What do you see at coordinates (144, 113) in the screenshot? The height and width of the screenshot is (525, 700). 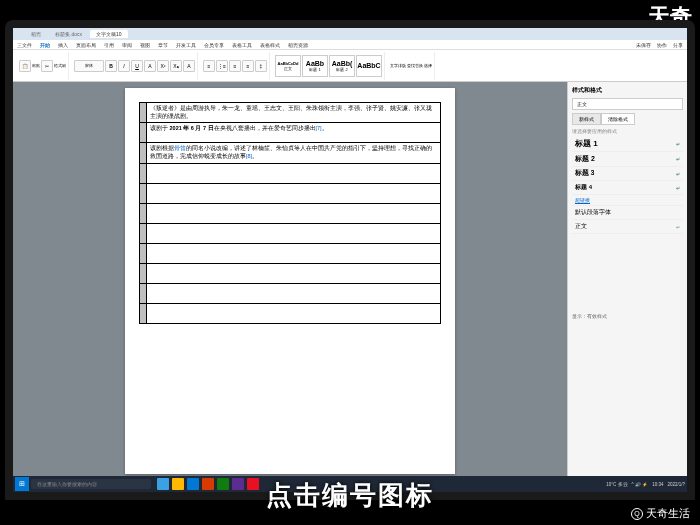 I see `cell-r1c1` at bounding box center [144, 113].